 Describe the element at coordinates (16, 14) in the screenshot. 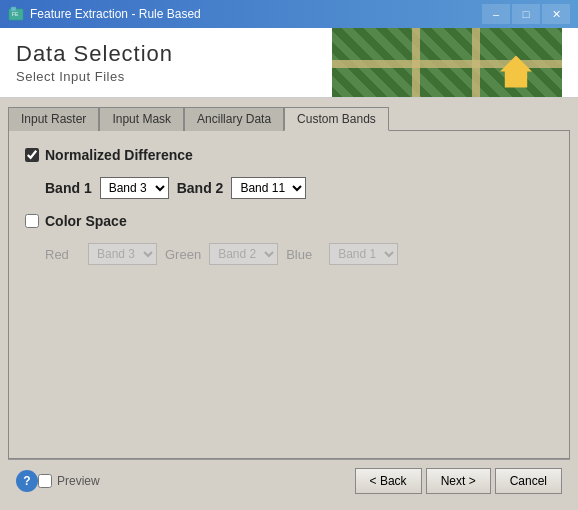

I see `app-icon: FE` at that location.